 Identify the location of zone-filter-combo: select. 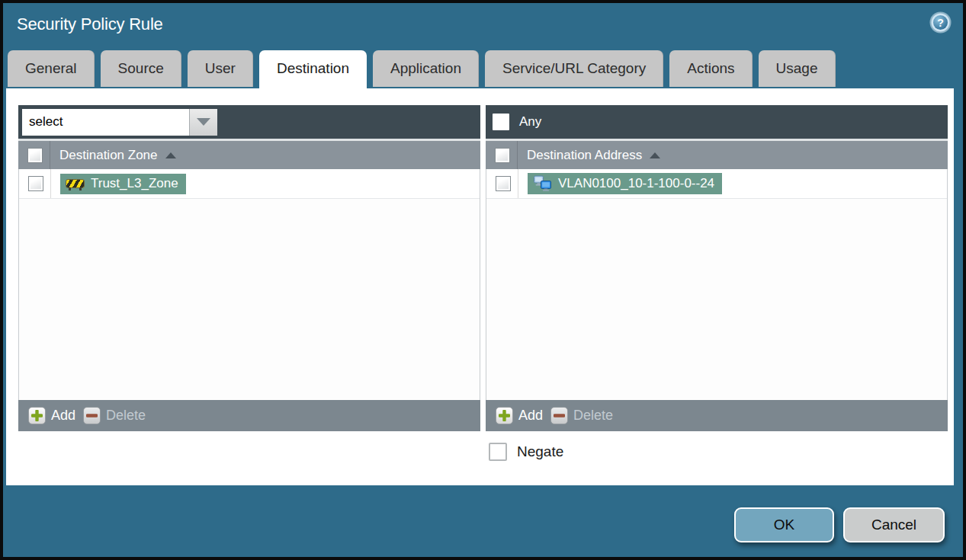
(120, 122).